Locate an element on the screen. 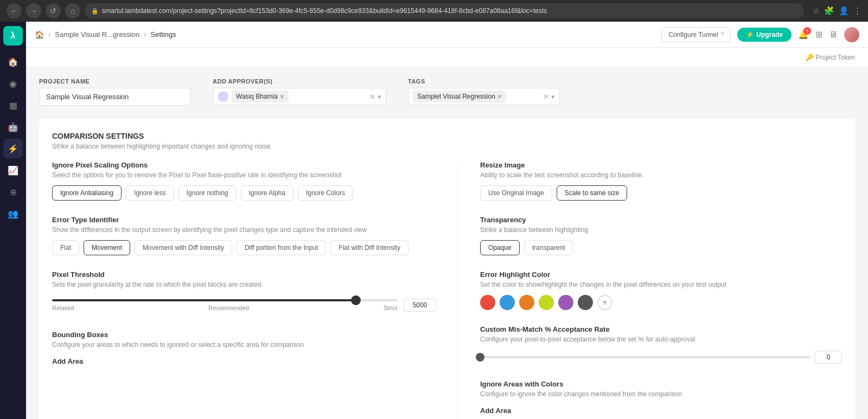  pixel-threshold-slider: Relaxed Recommended Strict is located at coordinates (225, 305).